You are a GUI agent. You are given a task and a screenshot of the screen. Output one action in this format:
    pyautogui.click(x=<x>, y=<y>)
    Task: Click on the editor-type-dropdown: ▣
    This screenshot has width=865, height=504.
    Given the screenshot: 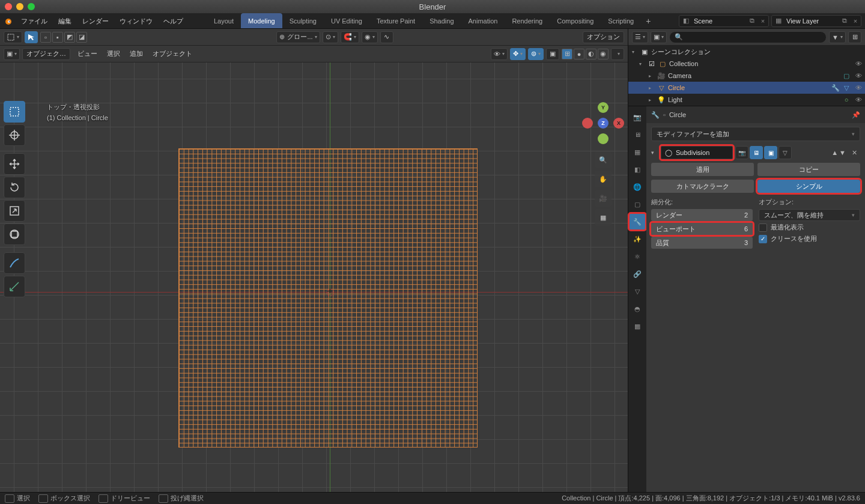 What is the action you would take?
    pyautogui.click(x=12, y=54)
    